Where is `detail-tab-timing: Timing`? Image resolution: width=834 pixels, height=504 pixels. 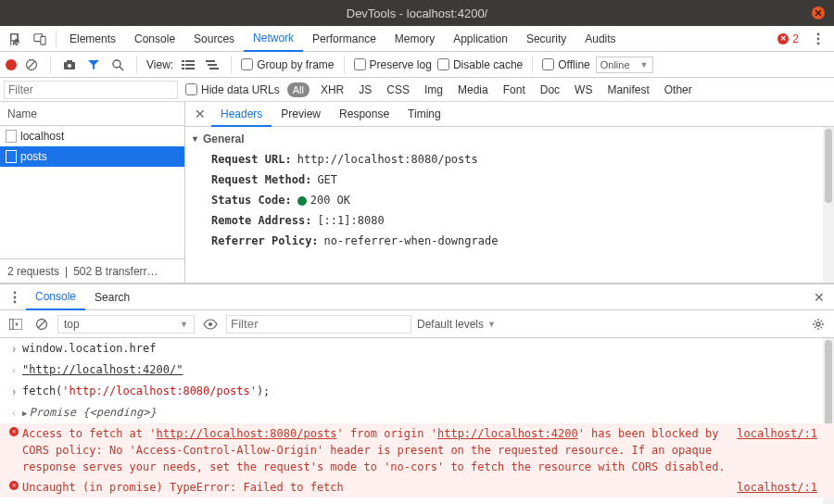 detail-tab-timing: Timing is located at coordinates (424, 114).